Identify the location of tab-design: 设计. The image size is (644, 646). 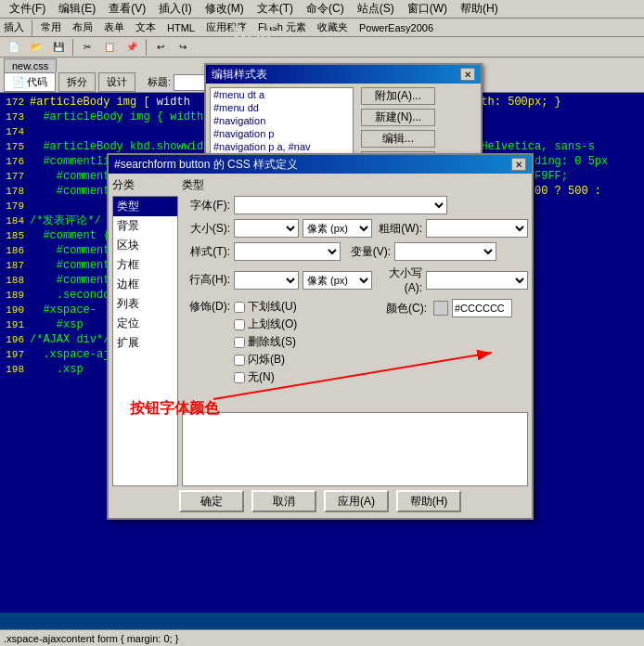
(117, 82).